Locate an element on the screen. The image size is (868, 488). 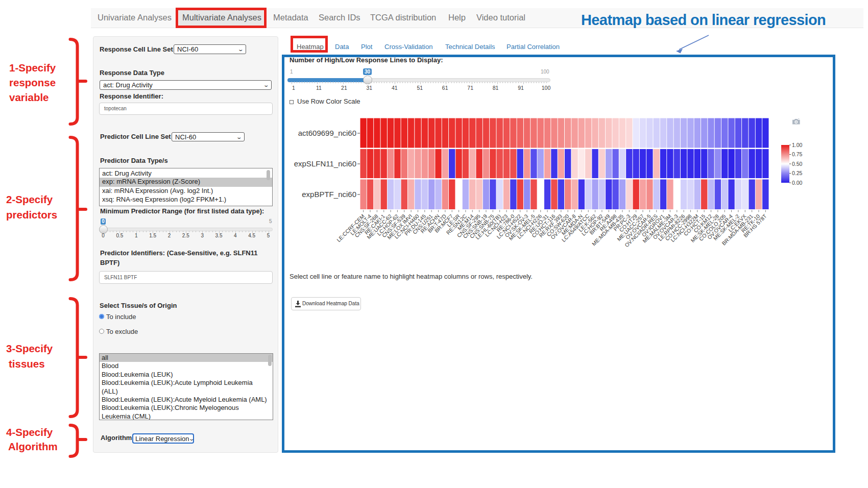
svg-text: 0.75 is located at coordinates (798, 154).